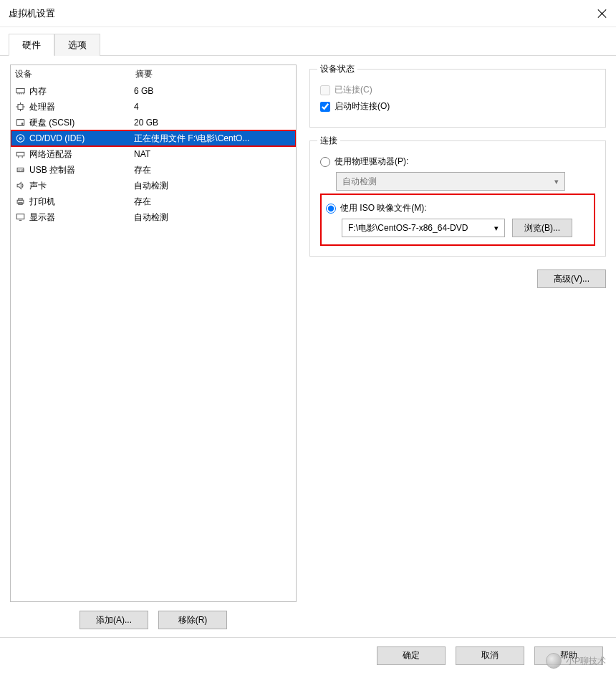 This screenshot has width=616, height=673. I want to click on use-physical-radio, so click(325, 162).